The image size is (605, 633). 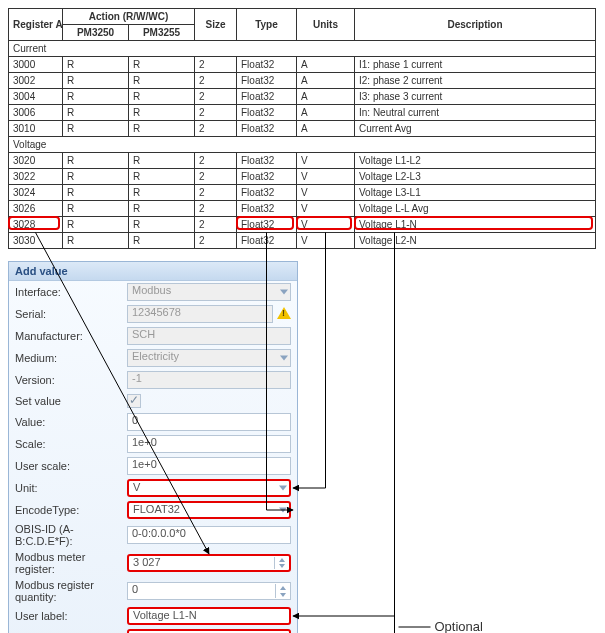 What do you see at coordinates (302, 81) in the screenshot?
I see `table-row: 3002RR2Float32AI2: phase 2 current` at bounding box center [302, 81].